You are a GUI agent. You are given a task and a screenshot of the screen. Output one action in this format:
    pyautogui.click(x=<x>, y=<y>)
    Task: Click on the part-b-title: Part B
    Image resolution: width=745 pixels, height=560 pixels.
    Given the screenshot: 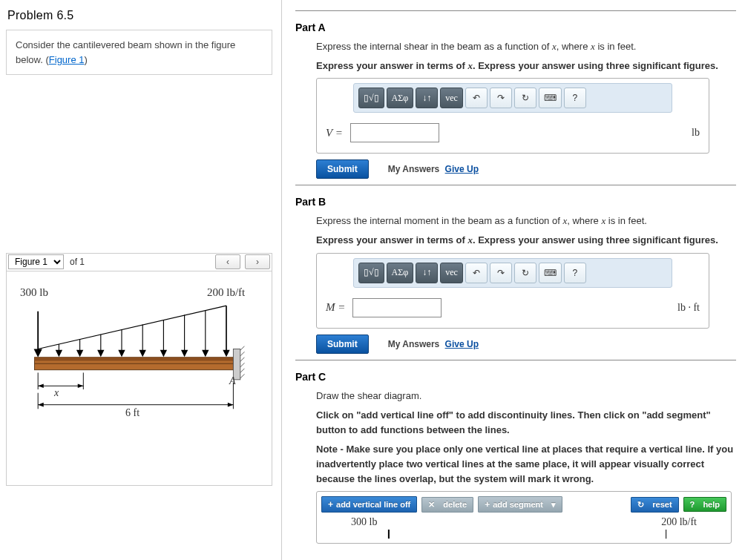 What is the action you would take?
    pyautogui.click(x=516, y=203)
    